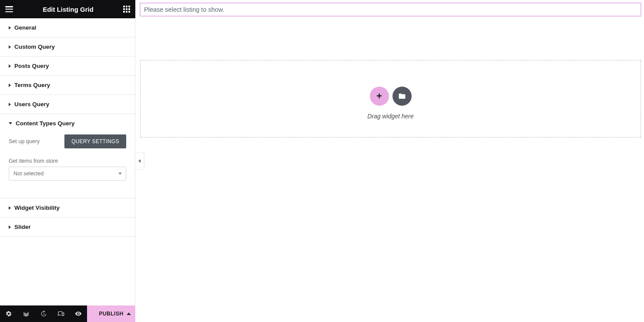  Describe the element at coordinates (23, 227) in the screenshot. I see `section-label: Slider` at that location.